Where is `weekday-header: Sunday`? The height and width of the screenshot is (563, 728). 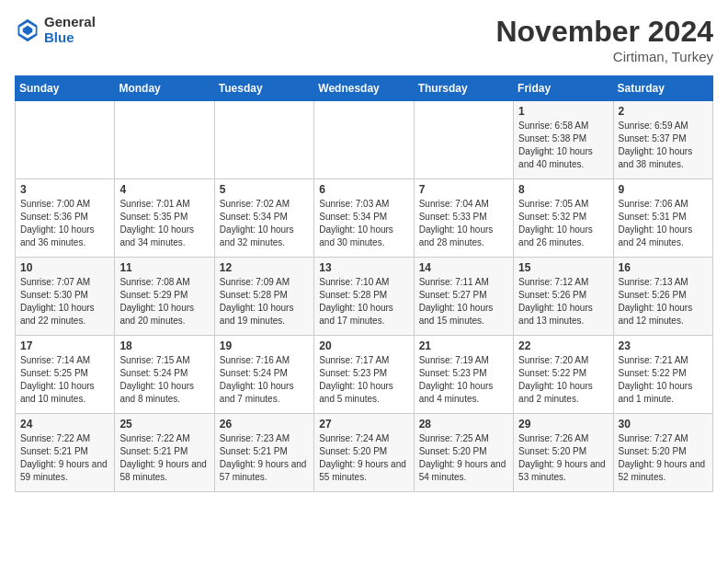 weekday-header: Sunday is located at coordinates (65, 88).